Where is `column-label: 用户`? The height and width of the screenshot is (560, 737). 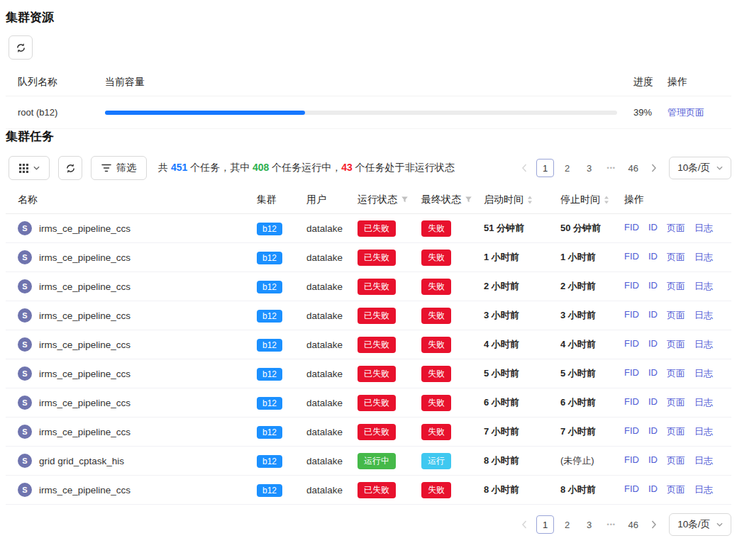 column-label: 用户 is located at coordinates (316, 200).